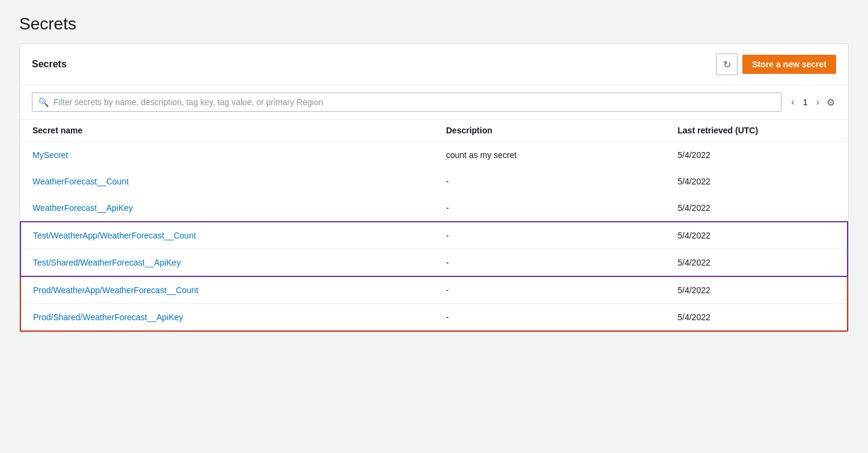 This screenshot has height=453, width=868. I want to click on secret-name-cell: Prod/WeatherApp/WeatherForecast__Count, so click(227, 290).